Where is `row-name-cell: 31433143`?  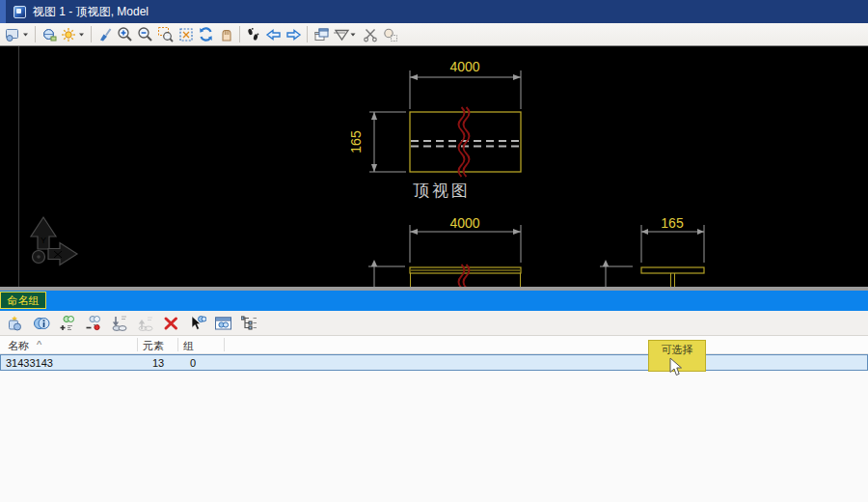 row-name-cell: 31433143 is located at coordinates (29, 363).